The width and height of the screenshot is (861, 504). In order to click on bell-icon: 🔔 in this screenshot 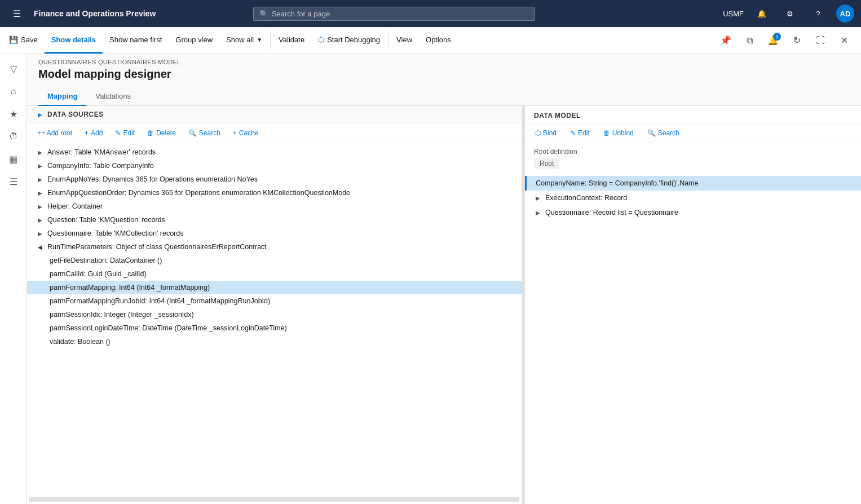, I will do `click(762, 14)`.